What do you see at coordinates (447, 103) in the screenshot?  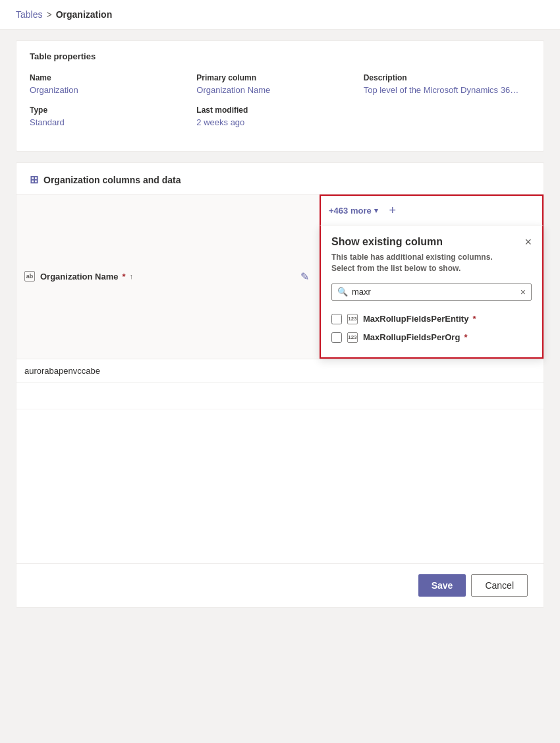 I see `prop-desc-cell: Description Top level of the Microsoft D…` at bounding box center [447, 103].